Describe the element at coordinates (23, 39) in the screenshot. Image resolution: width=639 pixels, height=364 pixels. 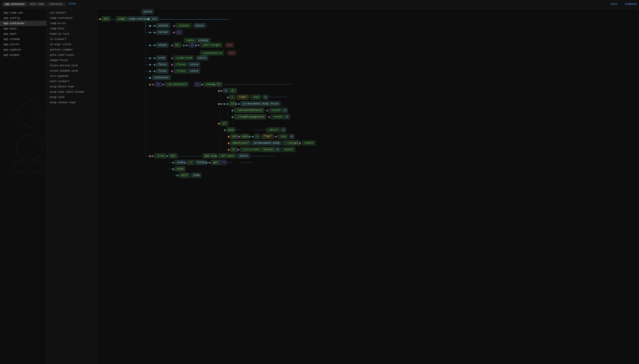
I see `sidebar-item-schema: app.schema` at that location.